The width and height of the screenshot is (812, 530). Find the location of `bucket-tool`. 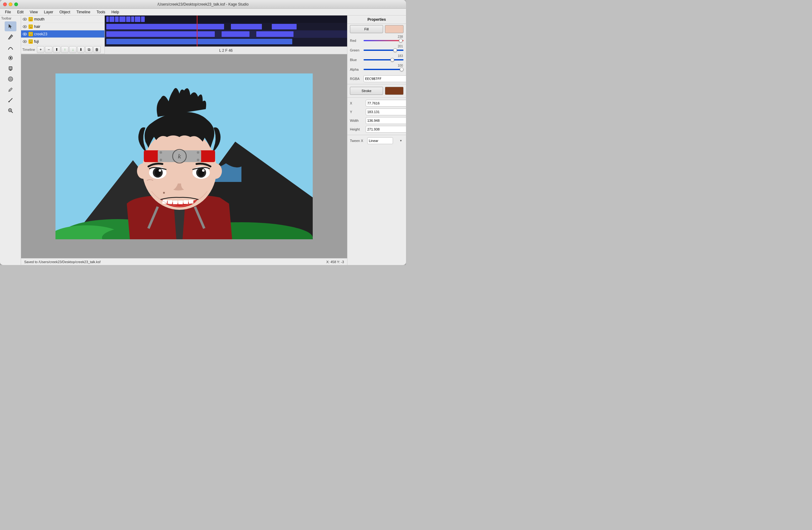

bucket-tool is located at coordinates (11, 68).